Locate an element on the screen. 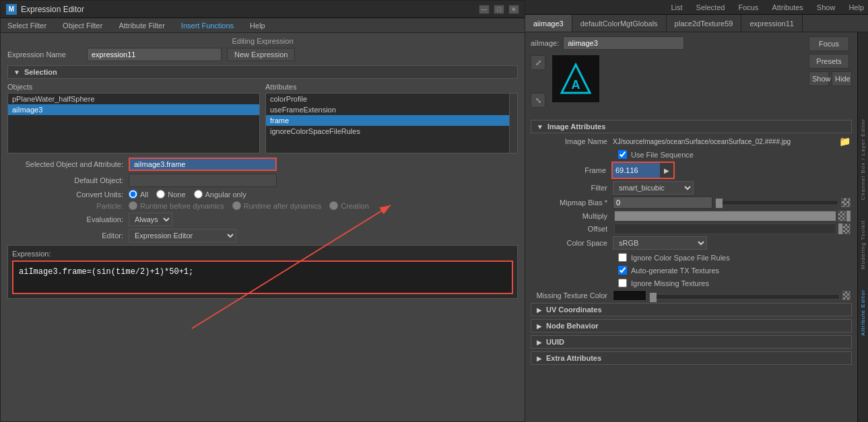 Image resolution: width=868 pixels, height=422 pixels. uuid-arrow: ▶ is located at coordinates (539, 342).